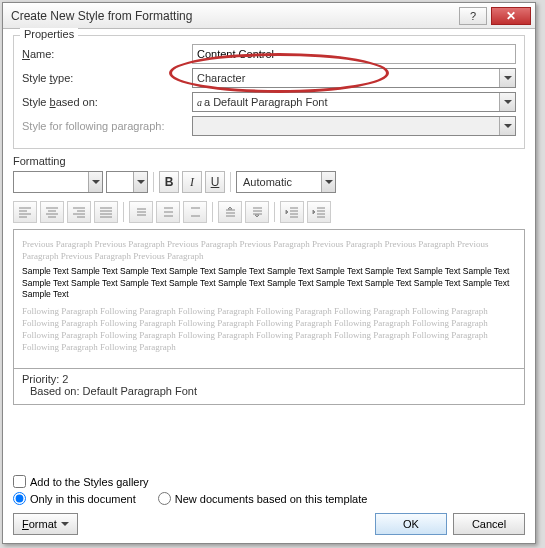 Image resolution: width=545 pixels, height=548 pixels. I want to click on line-spacing-1-button, so click(141, 212).